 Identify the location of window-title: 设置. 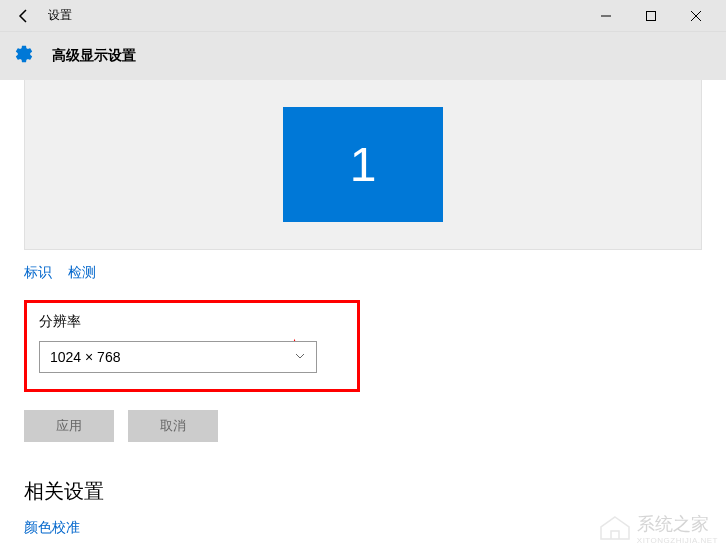
(60, 16).